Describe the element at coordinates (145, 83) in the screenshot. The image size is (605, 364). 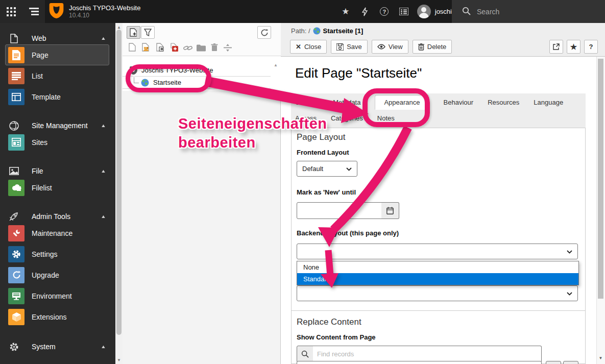
I see `globe-page-icon` at that location.